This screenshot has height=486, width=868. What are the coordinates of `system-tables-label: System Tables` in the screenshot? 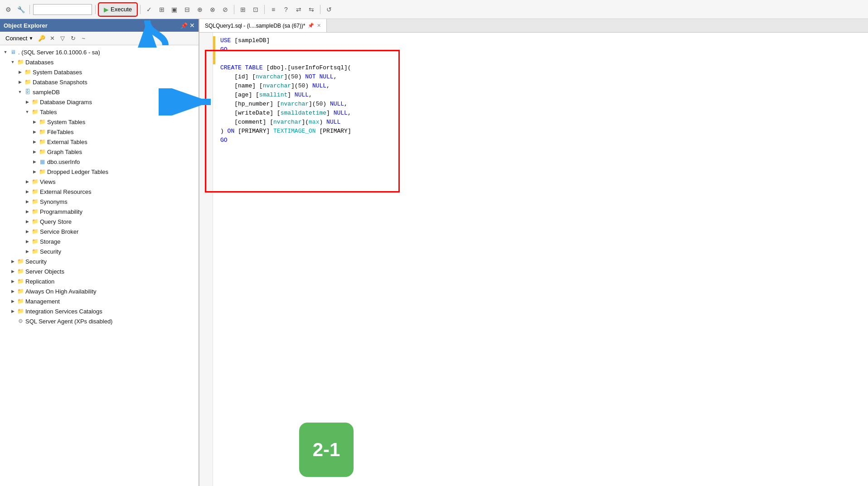 It's located at (66, 122).